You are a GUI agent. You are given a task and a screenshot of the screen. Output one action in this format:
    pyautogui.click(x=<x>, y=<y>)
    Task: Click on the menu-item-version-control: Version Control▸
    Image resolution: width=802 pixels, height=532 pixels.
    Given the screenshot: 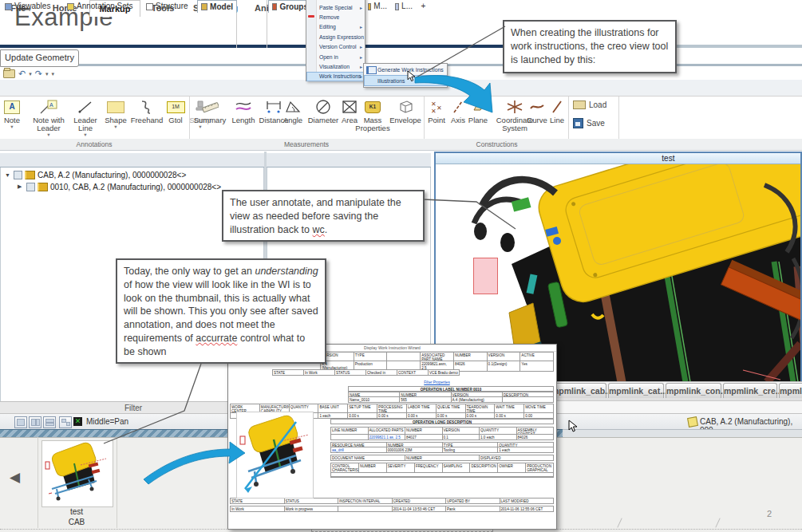 What is the action you would take?
    pyautogui.click(x=335, y=47)
    